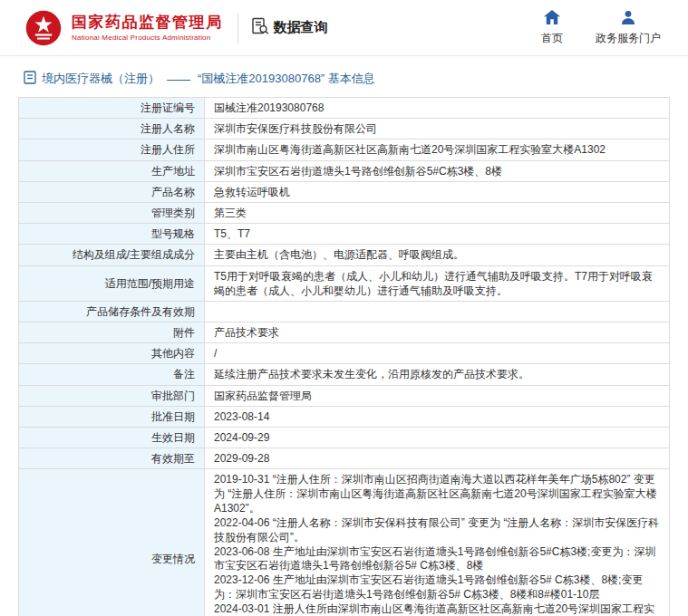 This screenshot has width=688, height=616. Describe the element at coordinates (344, 255) in the screenshot. I see `table-row: 结构及组成/主要组成成分 主要由主机（含电池）、电源适配器、呼吸阀组成。` at that location.